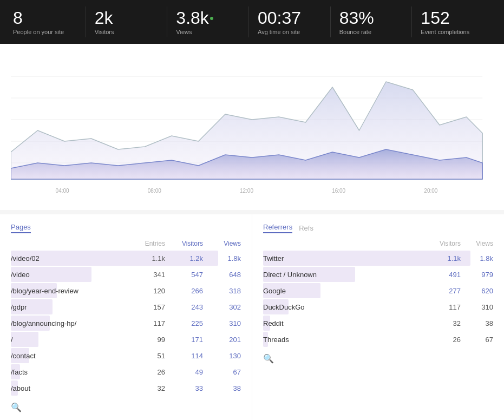 This screenshot has width=504, height=420. I want to click on row-views: 38, so click(222, 389).